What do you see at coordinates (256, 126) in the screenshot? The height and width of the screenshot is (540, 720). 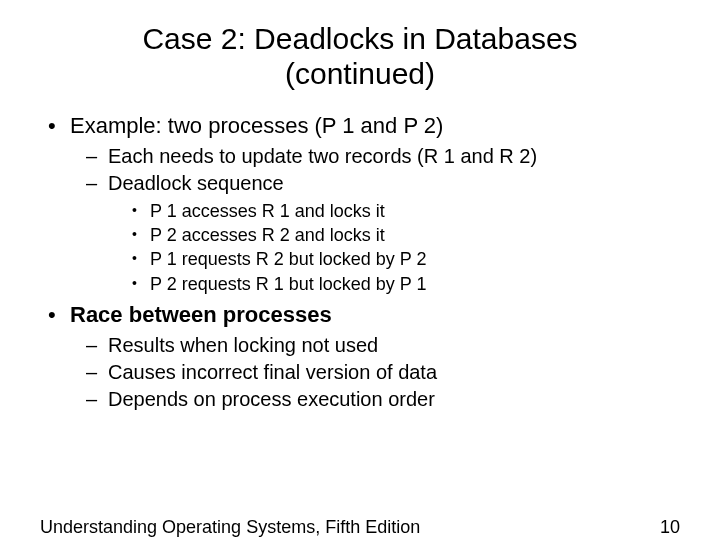 I see `bullet-1-text: Example: two processes (P 1 and P 2)` at bounding box center [256, 126].